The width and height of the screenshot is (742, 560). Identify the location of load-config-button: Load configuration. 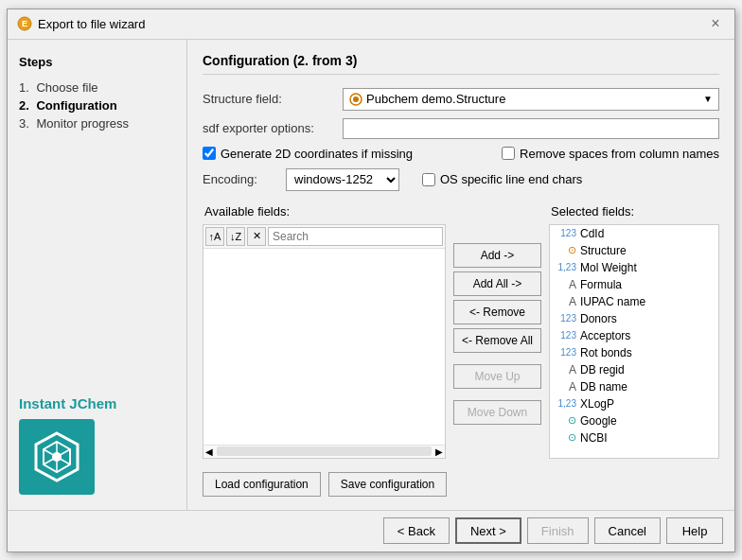
(261, 484).